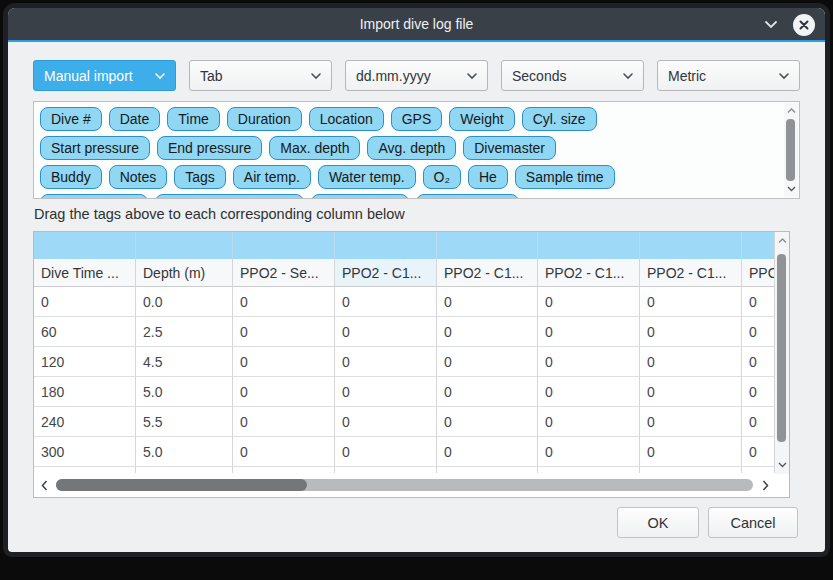 The image size is (833, 580). I want to click on table-horizontal-scrollbar, so click(404, 485).